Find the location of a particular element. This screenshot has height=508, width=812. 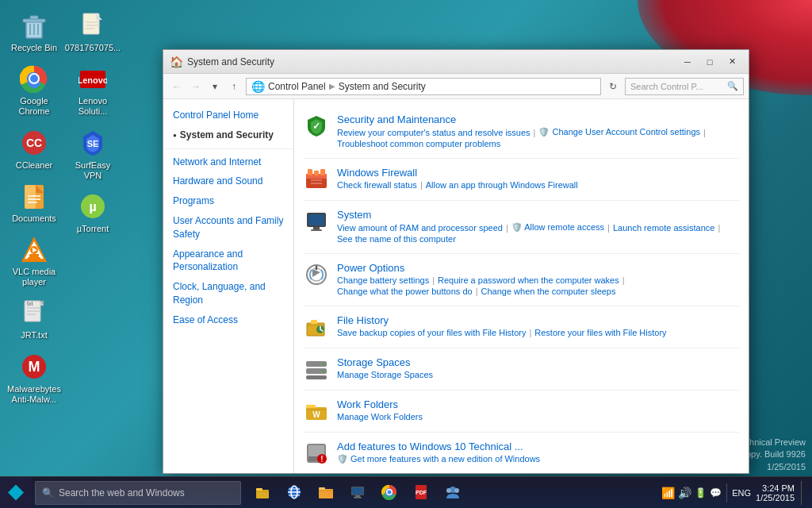

storage-title: Storage Spaces is located at coordinates (538, 362).